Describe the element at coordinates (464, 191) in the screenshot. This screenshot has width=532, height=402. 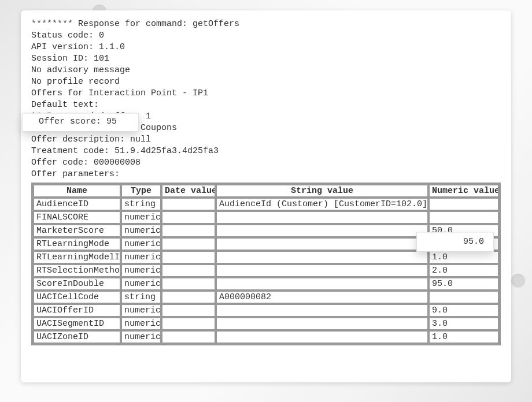
I see `col-header-numeric-value: Numeric value` at that location.